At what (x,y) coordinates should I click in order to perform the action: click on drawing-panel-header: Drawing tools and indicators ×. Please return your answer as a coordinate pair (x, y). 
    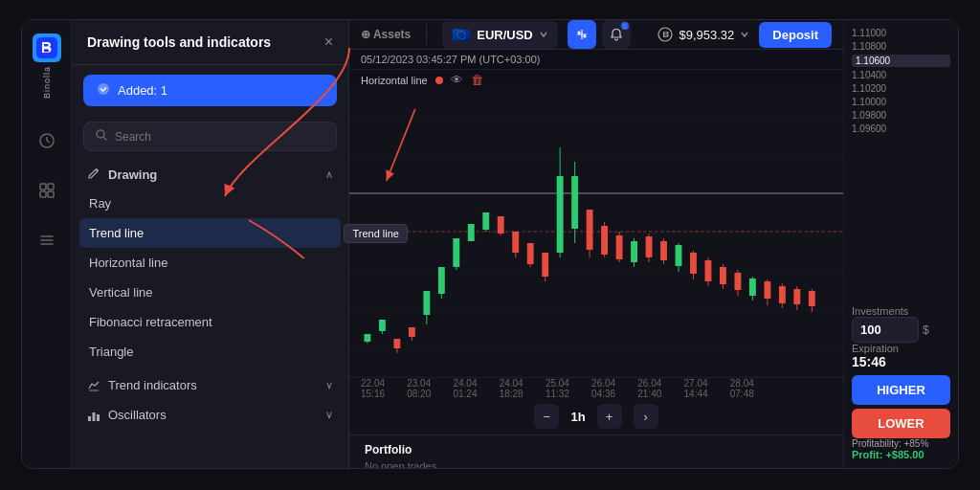
    Looking at the image, I should click on (211, 42).